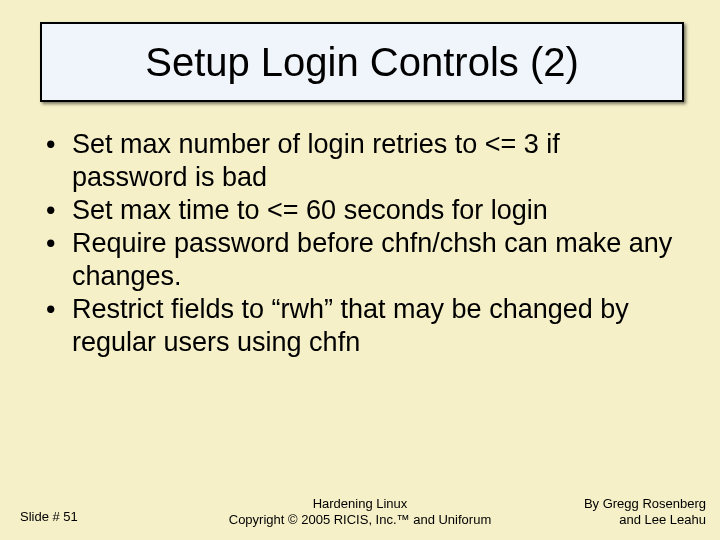 The height and width of the screenshot is (540, 720). I want to click on title-container: Setup Login Controls (2), so click(362, 62).